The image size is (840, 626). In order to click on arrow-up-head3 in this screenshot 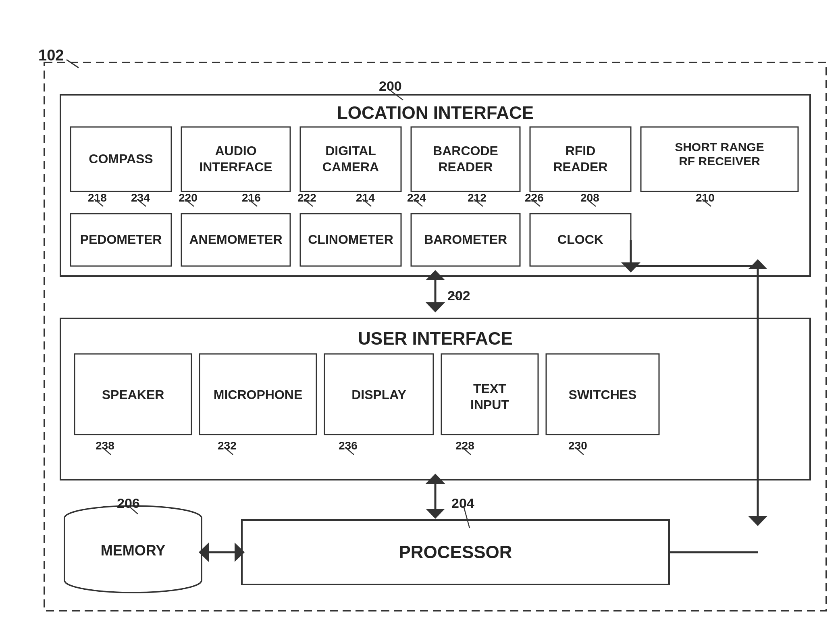, I will do `click(758, 264)`.